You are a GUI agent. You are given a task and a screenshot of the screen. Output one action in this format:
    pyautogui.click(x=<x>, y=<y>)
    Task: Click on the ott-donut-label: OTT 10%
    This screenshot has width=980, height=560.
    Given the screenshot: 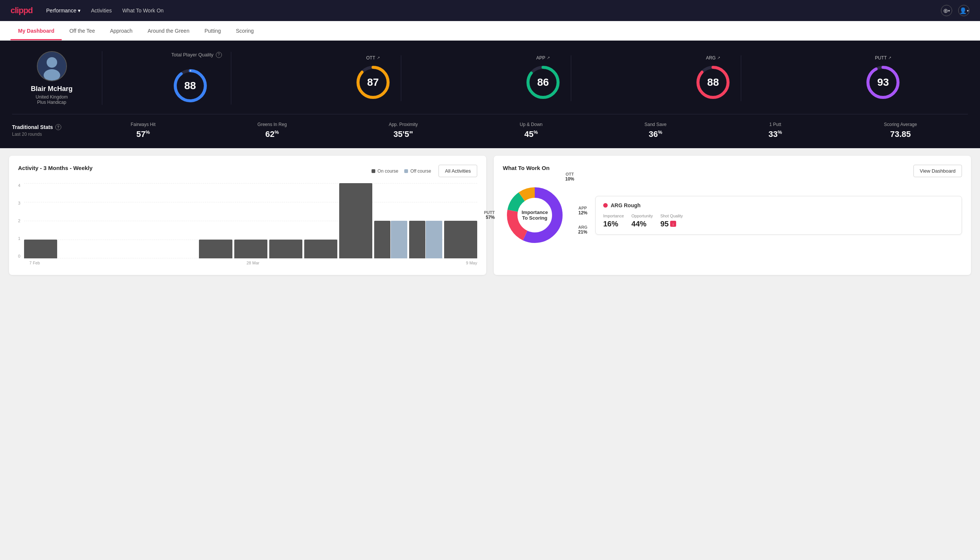 What is the action you would take?
    pyautogui.click(x=570, y=177)
    